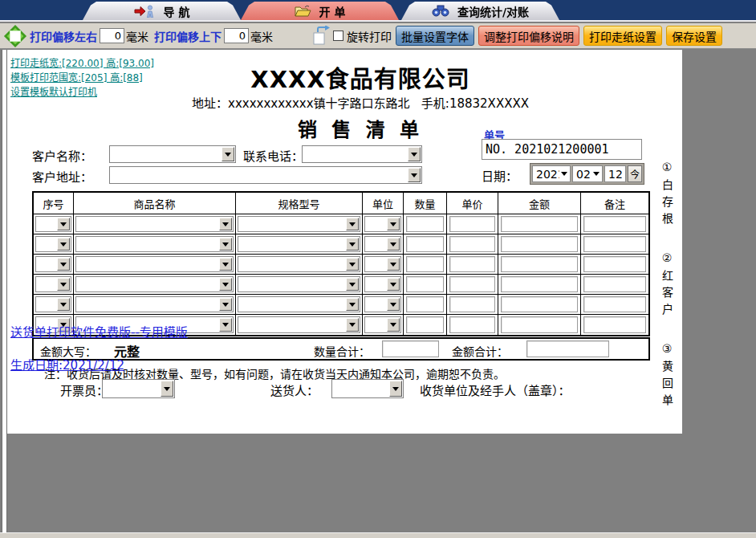 The image size is (756, 538). What do you see at coordinates (368, 389) in the screenshot?
I see `deliverer-combo` at bounding box center [368, 389].